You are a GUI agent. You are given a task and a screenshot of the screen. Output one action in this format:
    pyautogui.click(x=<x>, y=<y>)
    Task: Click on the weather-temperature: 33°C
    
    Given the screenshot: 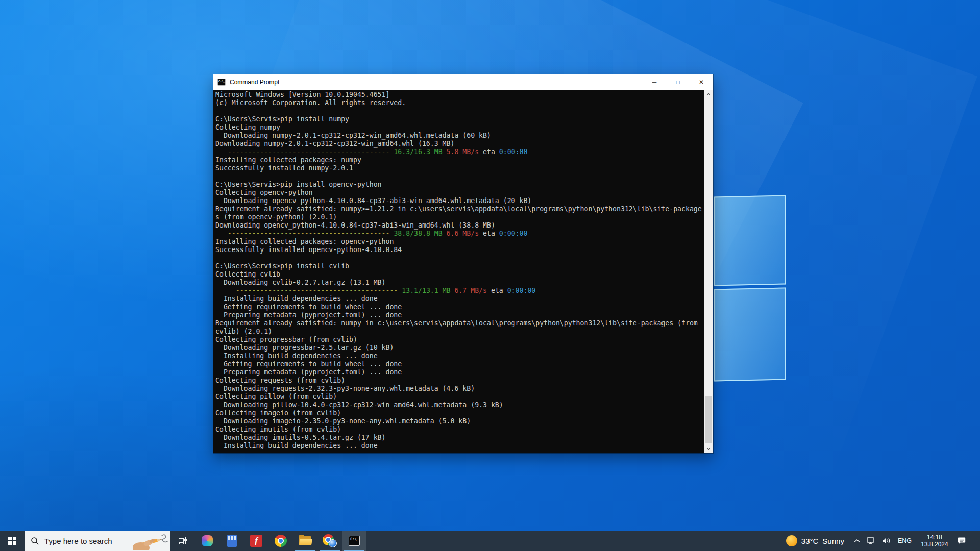 What is the action you would take?
    pyautogui.click(x=810, y=541)
    